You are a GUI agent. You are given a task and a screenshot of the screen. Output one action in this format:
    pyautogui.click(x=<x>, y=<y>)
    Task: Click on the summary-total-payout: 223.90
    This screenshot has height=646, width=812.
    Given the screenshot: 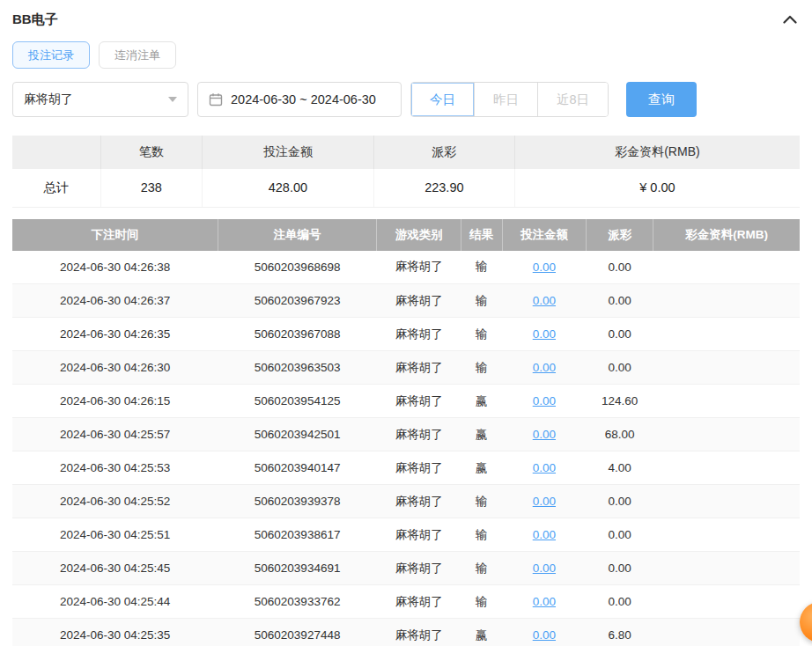 What is the action you would take?
    pyautogui.click(x=444, y=188)
    